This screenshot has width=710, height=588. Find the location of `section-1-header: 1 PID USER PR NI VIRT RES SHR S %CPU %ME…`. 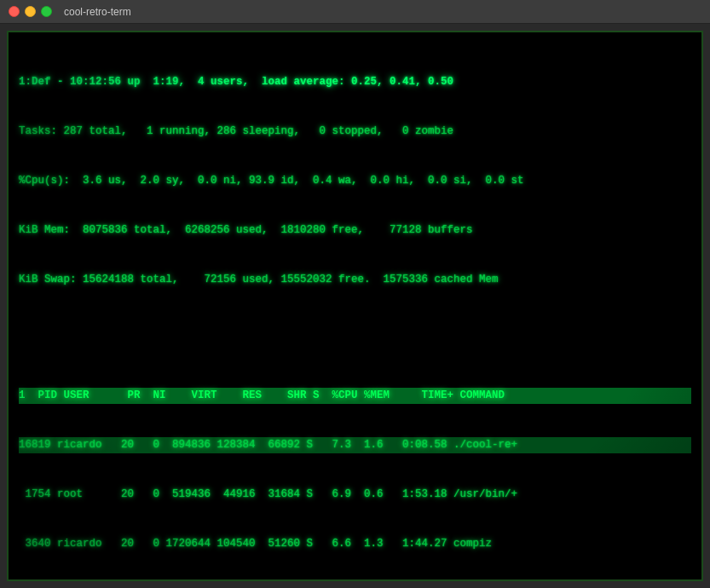

section-1-header: 1 PID USER PR NI VIRT RES SHR S %CPU %ME… is located at coordinates (355, 395).